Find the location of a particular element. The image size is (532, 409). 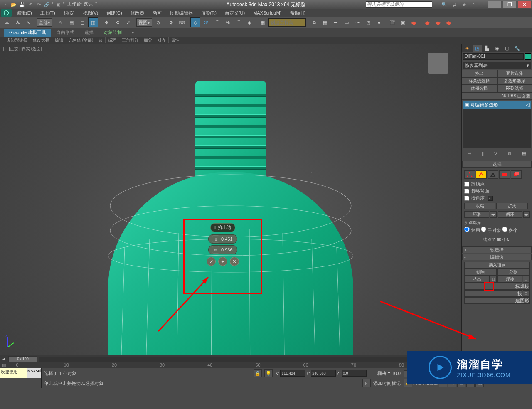

select-name-icon: ▤ is located at coordinates (71, 22).